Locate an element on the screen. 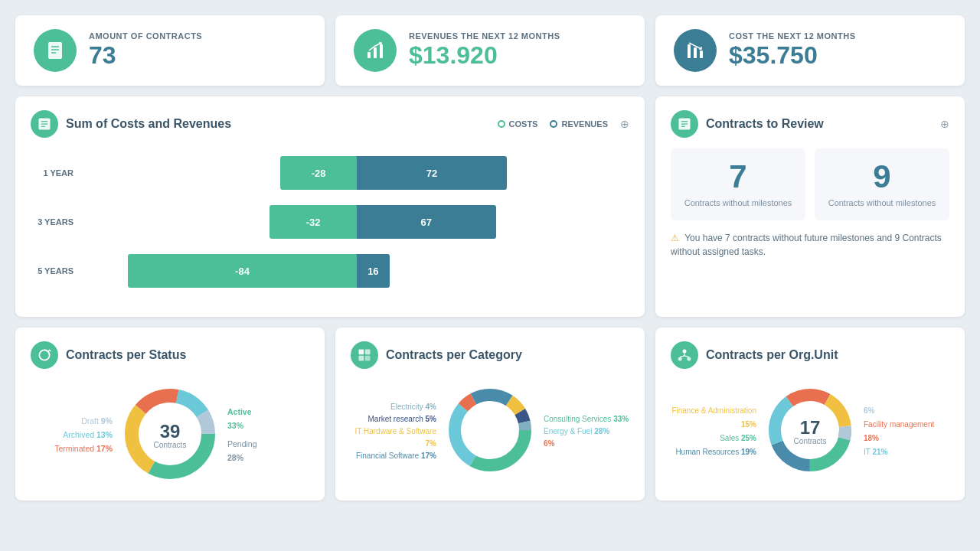 The width and height of the screenshot is (980, 551). warning-icon: ⚠ is located at coordinates (675, 238).